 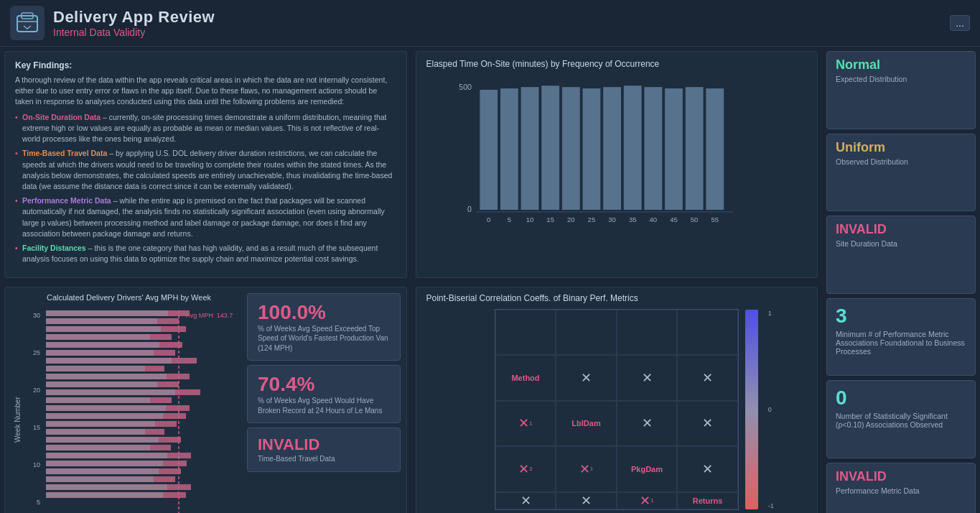 I want to click on y-axis-label: Week Number, so click(x=17, y=410).